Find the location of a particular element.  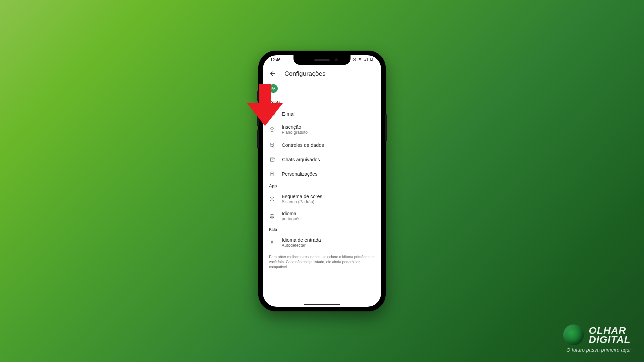

speech-footnote: Para obter melhores resultados, selecion… is located at coordinates (322, 260).